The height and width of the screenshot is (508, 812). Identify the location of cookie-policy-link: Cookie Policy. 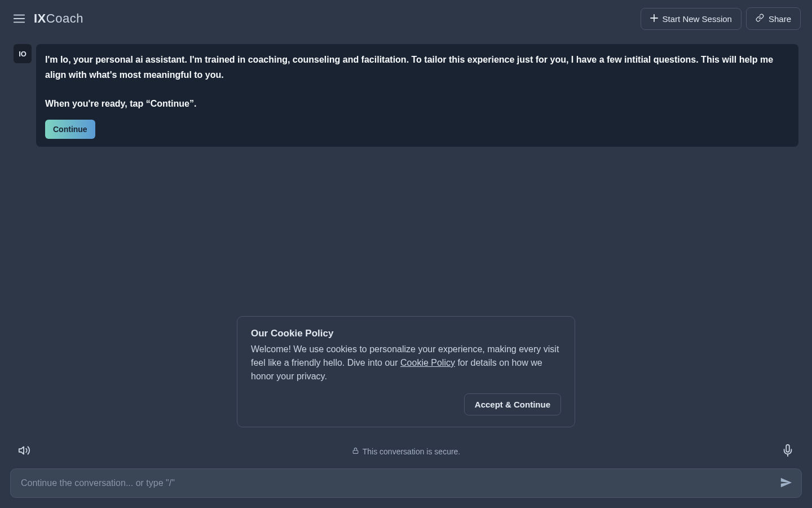
(427, 362).